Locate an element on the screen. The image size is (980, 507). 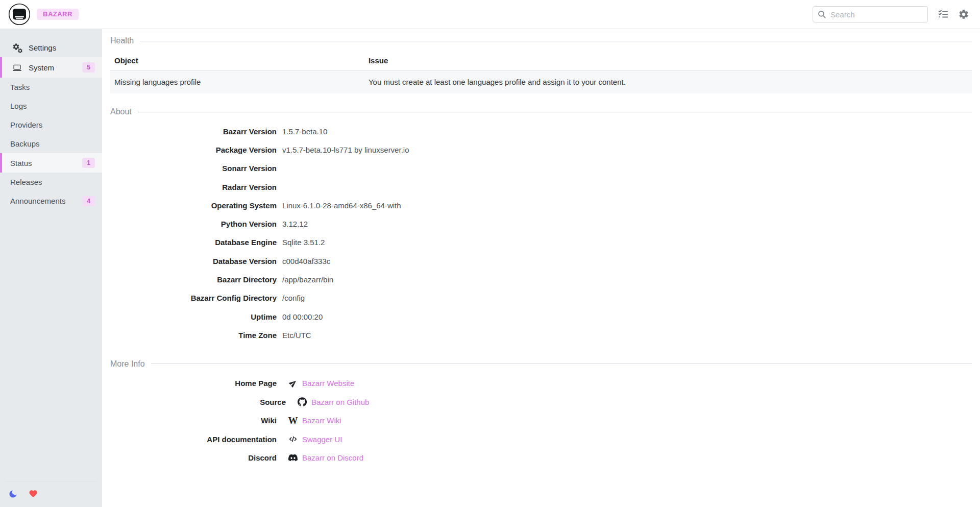
about-row-bazarr-directory: Bazarr Directory /app/bazarr/bin is located at coordinates (541, 279).